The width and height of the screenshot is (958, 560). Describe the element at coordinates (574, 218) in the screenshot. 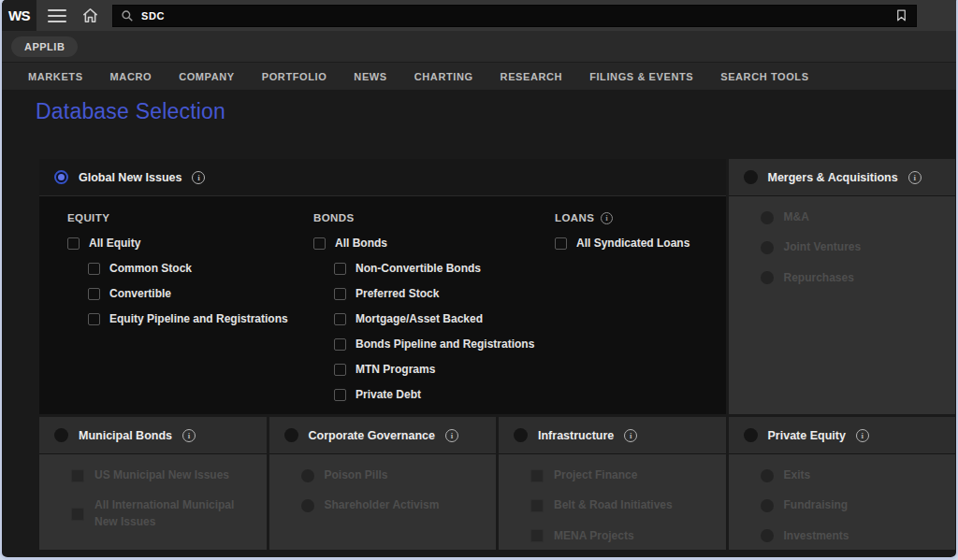

I see `column-header-label: LOANS` at that location.